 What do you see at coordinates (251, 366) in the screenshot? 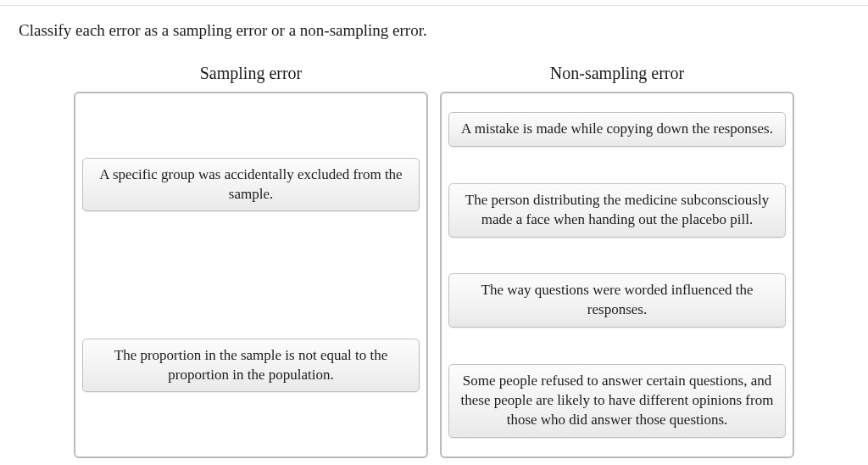
I see `error-card: The proportion in the sample is not equa…` at bounding box center [251, 366].